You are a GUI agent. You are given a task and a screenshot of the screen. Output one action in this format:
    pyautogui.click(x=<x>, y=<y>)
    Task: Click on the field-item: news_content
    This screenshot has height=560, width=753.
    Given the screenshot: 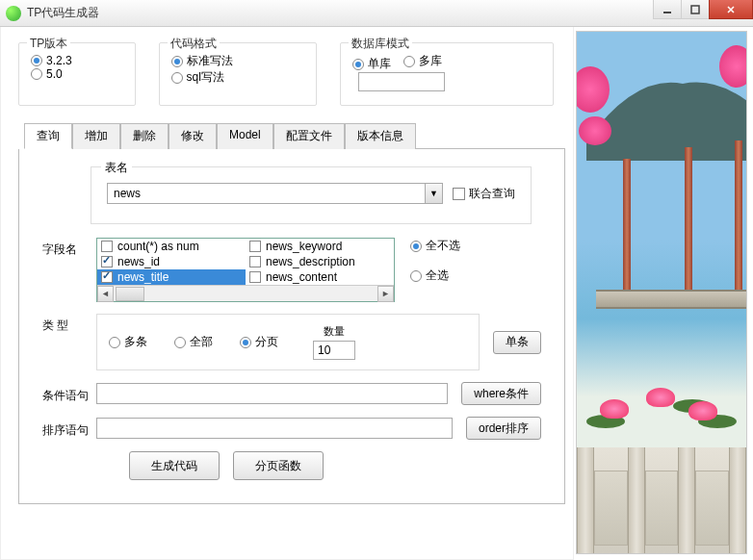 What is the action you would take?
    pyautogui.click(x=320, y=277)
    